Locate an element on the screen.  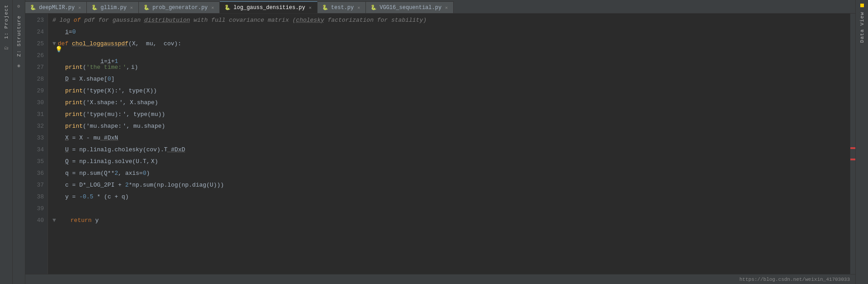
str-time-27: 'the time: ' is located at coordinates (106, 67).